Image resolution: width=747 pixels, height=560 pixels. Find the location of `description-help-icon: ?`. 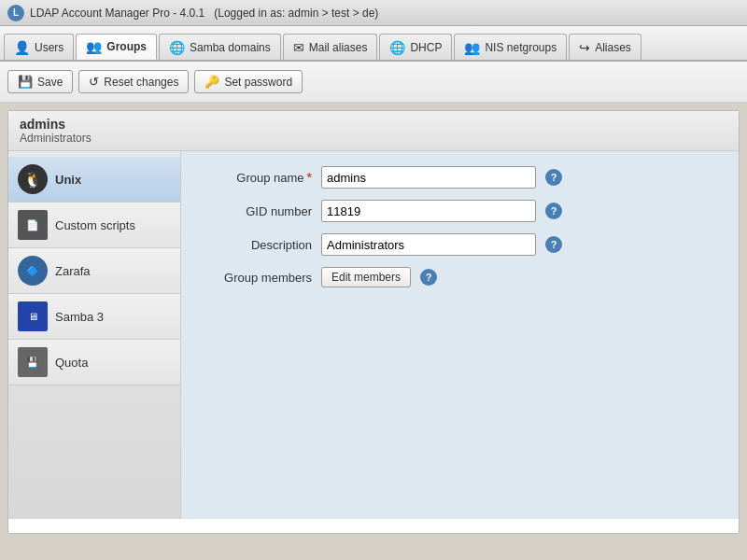

description-help-icon: ? is located at coordinates (554, 245).